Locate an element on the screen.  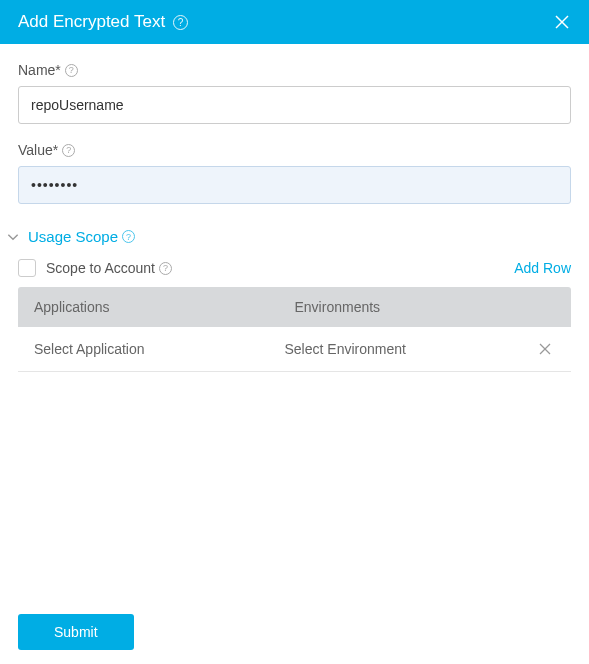
select-application-cell: Select Application is located at coordinates (160, 349).